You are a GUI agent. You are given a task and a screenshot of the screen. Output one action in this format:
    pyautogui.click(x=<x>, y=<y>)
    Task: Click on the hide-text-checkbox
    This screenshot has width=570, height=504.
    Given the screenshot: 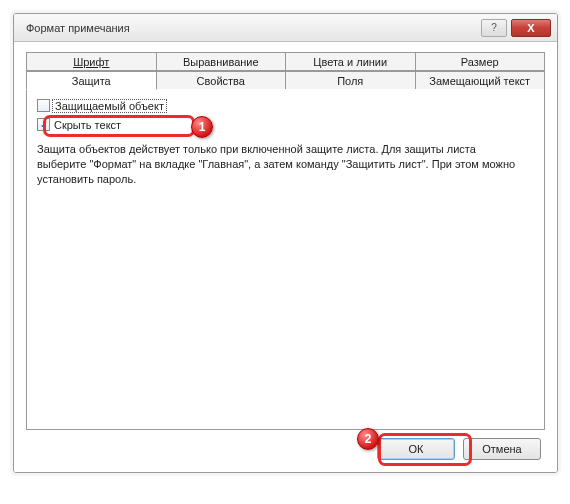 What is the action you would take?
    pyautogui.click(x=44, y=124)
    